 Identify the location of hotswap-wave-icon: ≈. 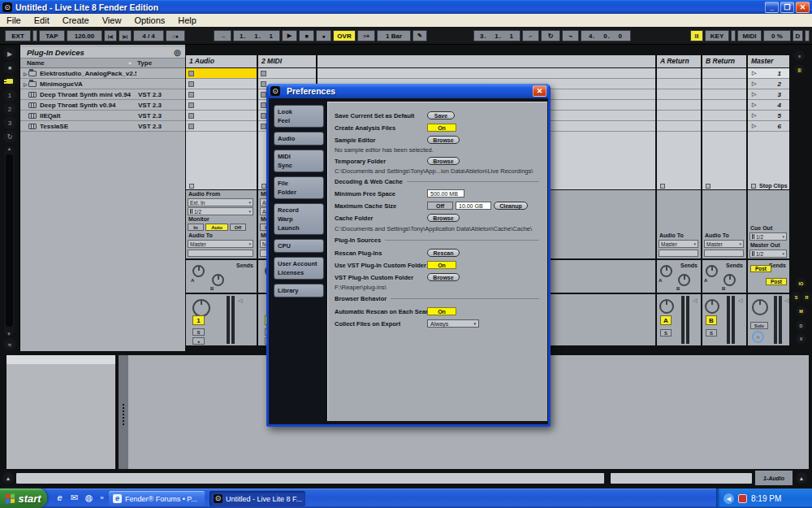
(10, 345).